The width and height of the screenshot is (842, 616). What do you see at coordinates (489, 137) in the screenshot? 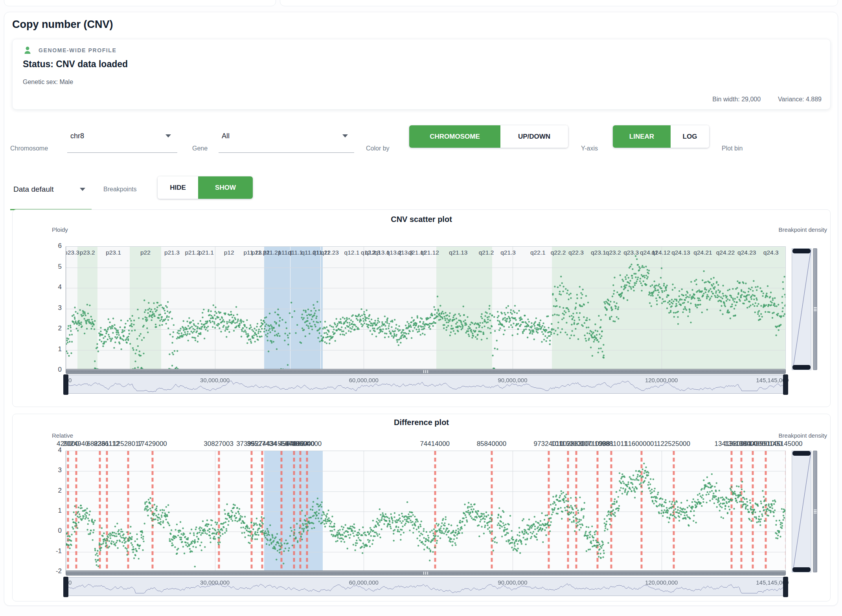
I see `color-by-toggle: CHROMOSOME UP/DOWN` at bounding box center [489, 137].